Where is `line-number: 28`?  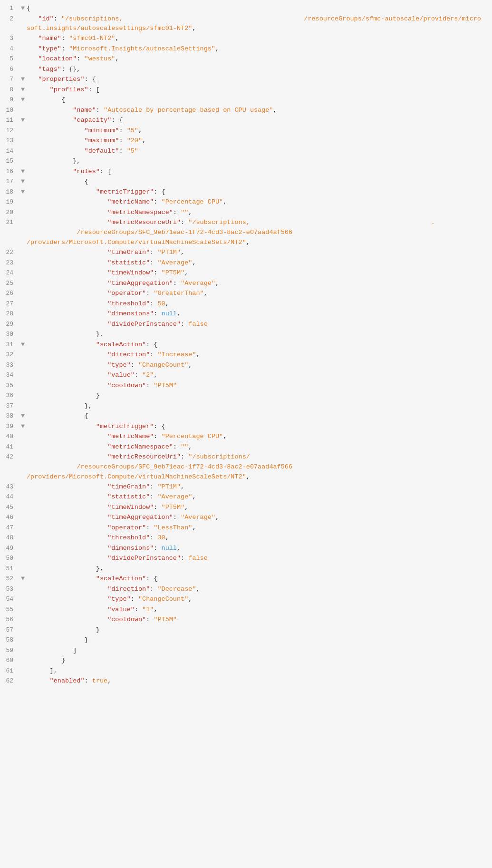
line-number: 28 is located at coordinates (10, 314).